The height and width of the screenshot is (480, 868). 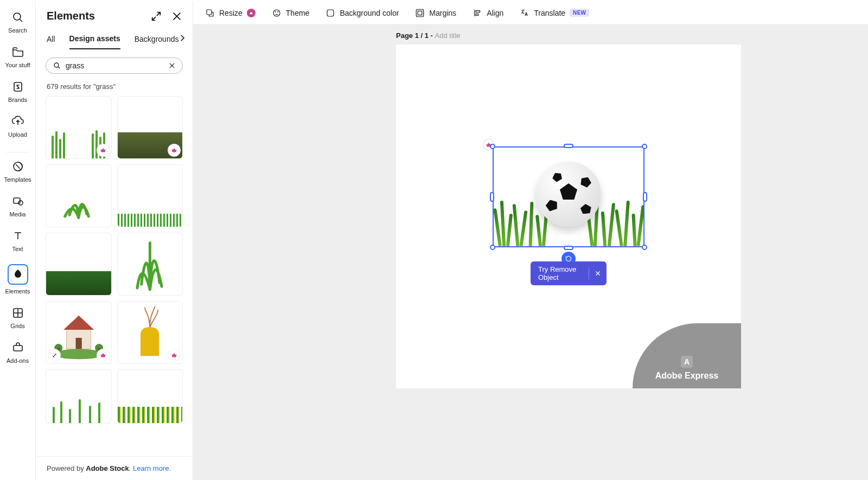 What do you see at coordinates (493, 247) in the screenshot?
I see `resize-handle-bl` at bounding box center [493, 247].